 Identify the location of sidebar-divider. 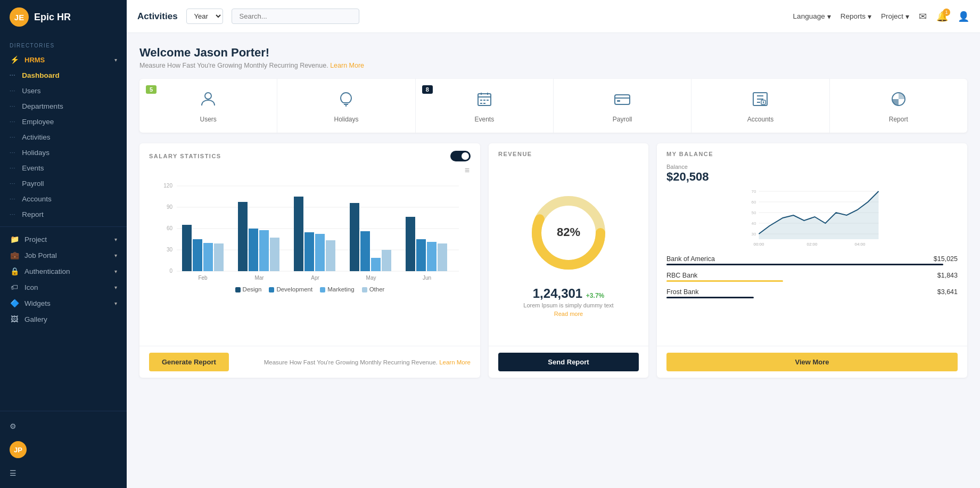
(63, 227).